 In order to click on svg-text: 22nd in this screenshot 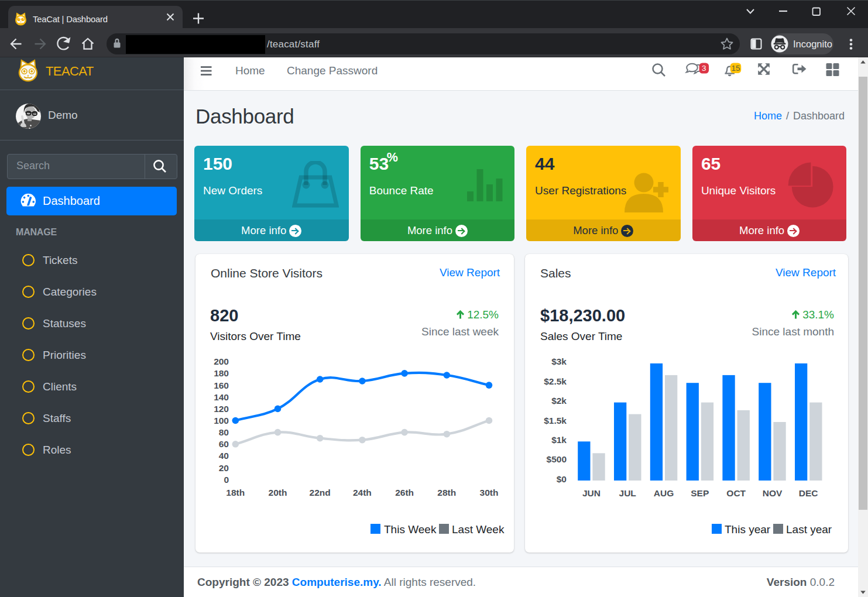, I will do `click(320, 493)`.